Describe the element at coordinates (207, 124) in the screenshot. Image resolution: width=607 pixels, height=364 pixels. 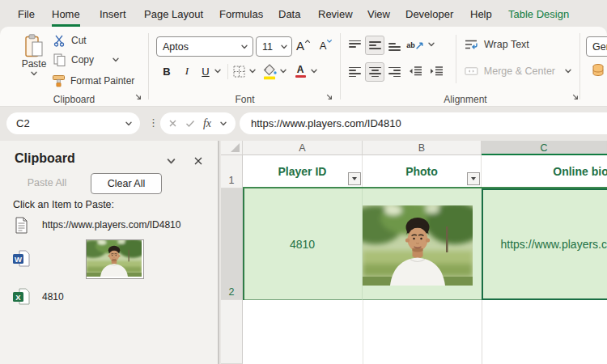
I see `insert-function-icon: fx` at that location.